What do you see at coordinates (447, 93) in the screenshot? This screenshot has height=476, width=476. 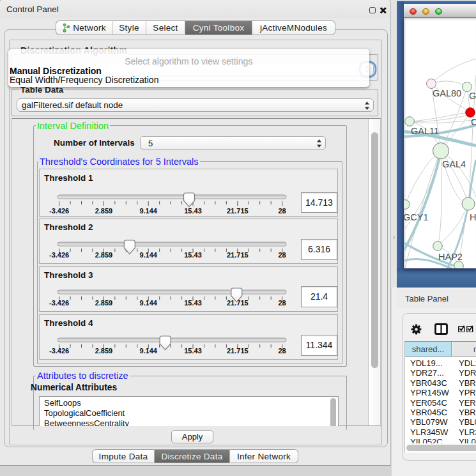 I see `svg-text: GAL80` at bounding box center [447, 93].